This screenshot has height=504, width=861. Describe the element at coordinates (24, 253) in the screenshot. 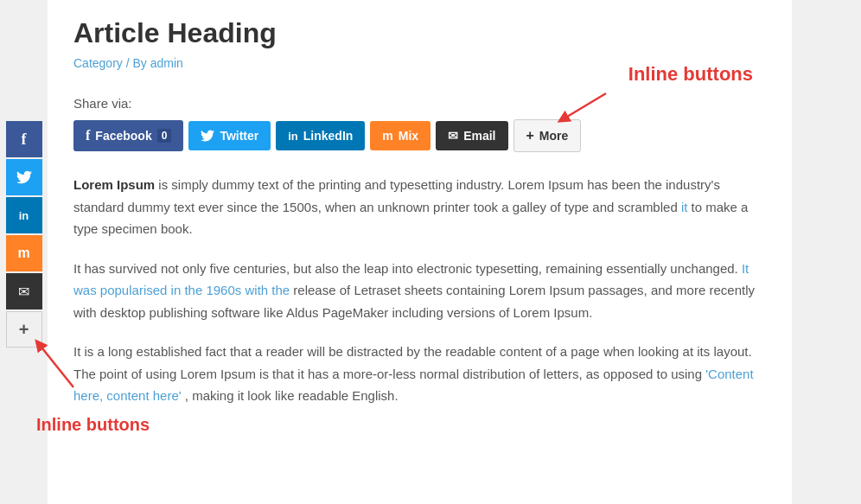

I see `sidebar-mix-button: m` at that location.